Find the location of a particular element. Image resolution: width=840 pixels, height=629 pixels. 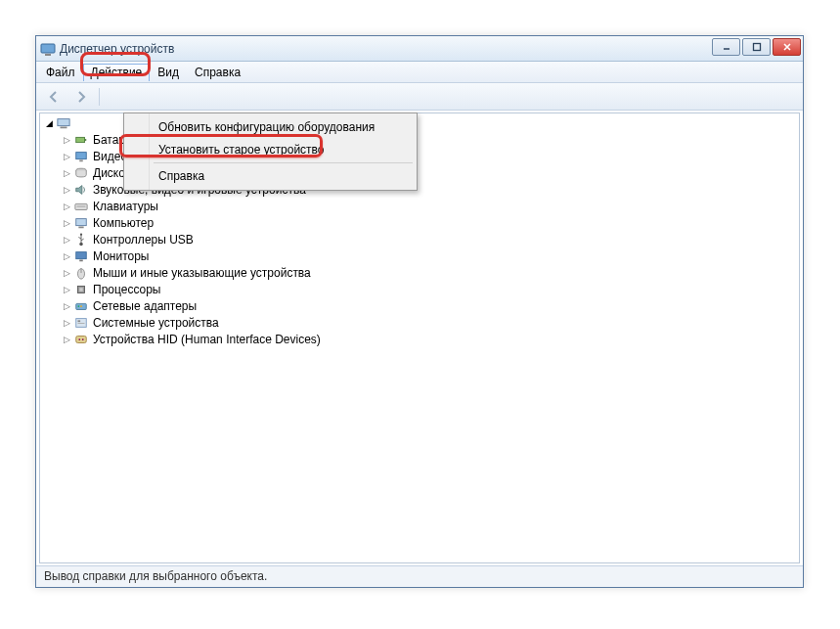

status-text: Вывод справки для выбранного объекта. is located at coordinates (155, 576).